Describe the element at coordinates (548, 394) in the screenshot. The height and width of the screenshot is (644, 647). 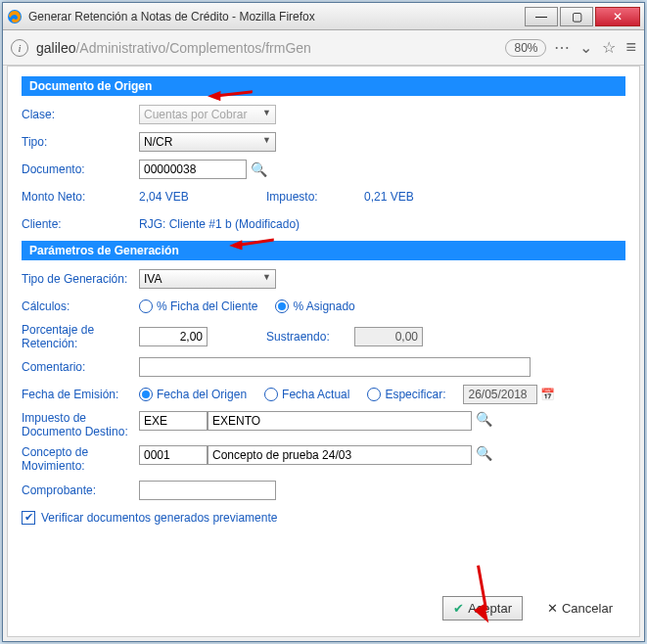
I see `calendar-icon: 📅` at that location.